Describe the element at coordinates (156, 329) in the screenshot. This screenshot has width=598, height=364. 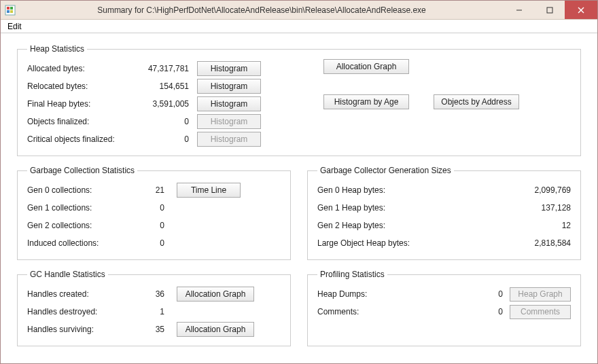
I see `handles-surviving-value: 35` at that location.